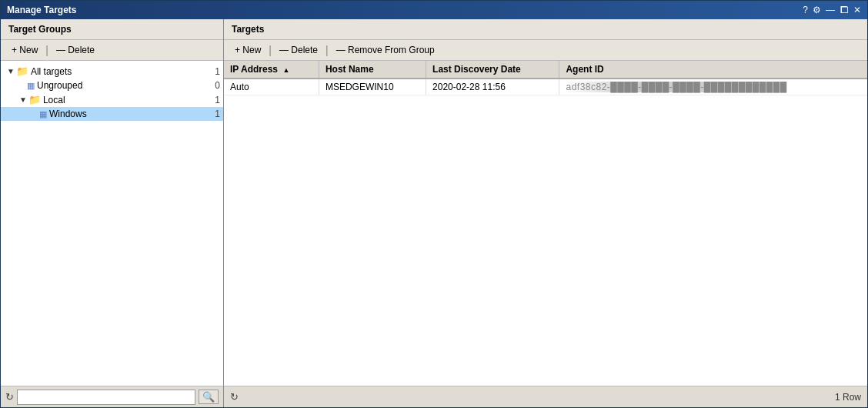 Image resolution: width=868 pixels, height=408 pixels. Describe the element at coordinates (477, 69) in the screenshot. I see `col-discovery-label: Last Discovery Date` at that location.